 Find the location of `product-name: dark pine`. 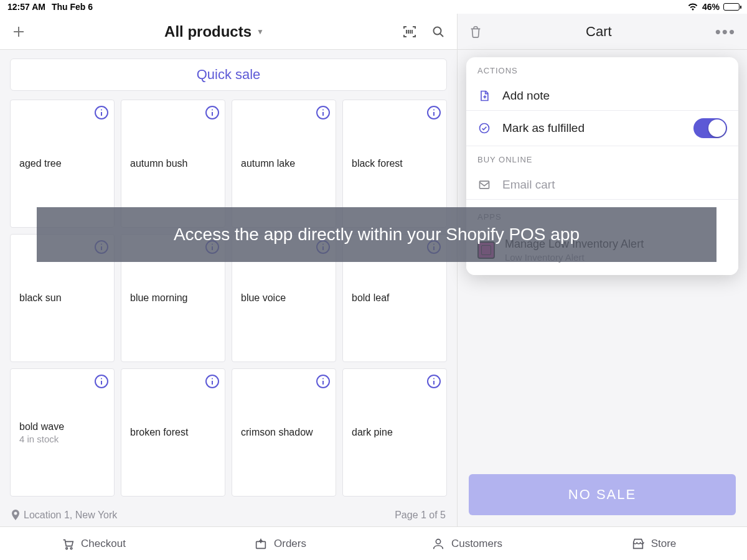

product-name: dark pine is located at coordinates (395, 432).